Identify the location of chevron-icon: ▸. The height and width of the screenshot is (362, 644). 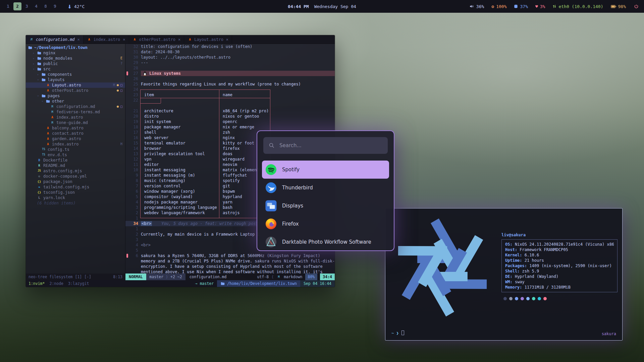
(34, 53).